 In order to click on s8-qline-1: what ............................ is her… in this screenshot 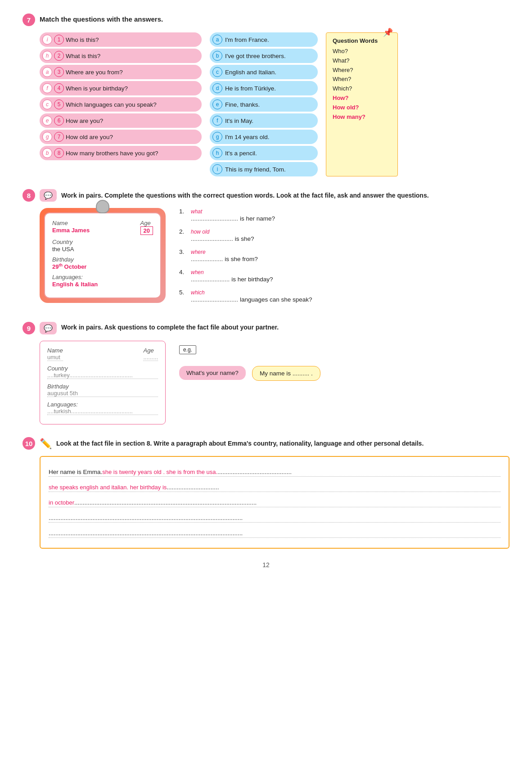, I will do `click(233, 215)`.